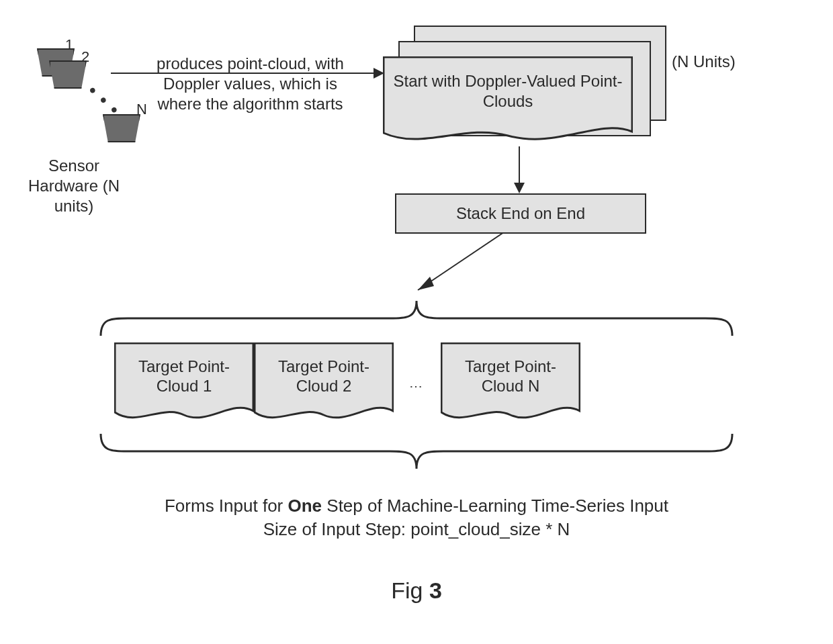  I want to click on sensor-number-n: N, so click(142, 109).